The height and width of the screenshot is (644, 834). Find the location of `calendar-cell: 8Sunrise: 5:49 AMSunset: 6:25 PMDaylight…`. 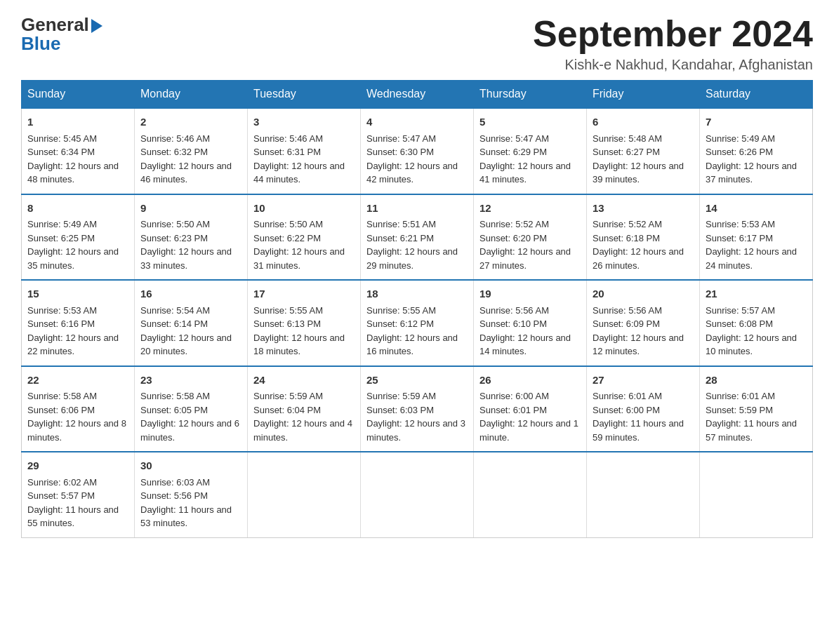

calendar-cell: 8Sunrise: 5:49 AMSunset: 6:25 PMDaylight… is located at coordinates (79, 237).